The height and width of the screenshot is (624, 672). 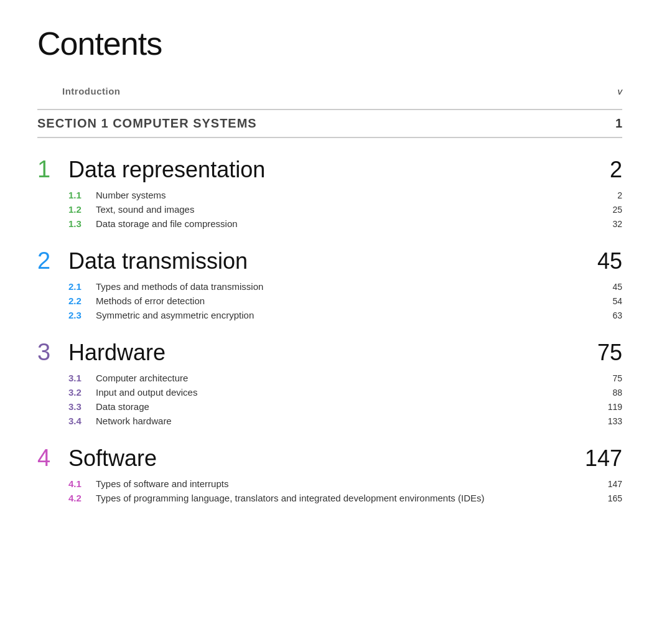 I want to click on subchapter-1-2-page: 25, so click(x=617, y=210).